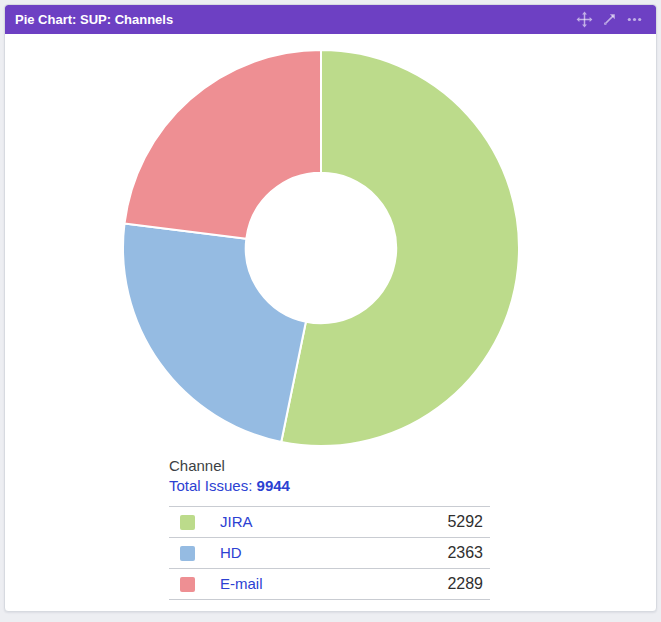  What do you see at coordinates (412, 476) in the screenshot?
I see `chart-summary: Channel Total Issues: 9944` at bounding box center [412, 476].